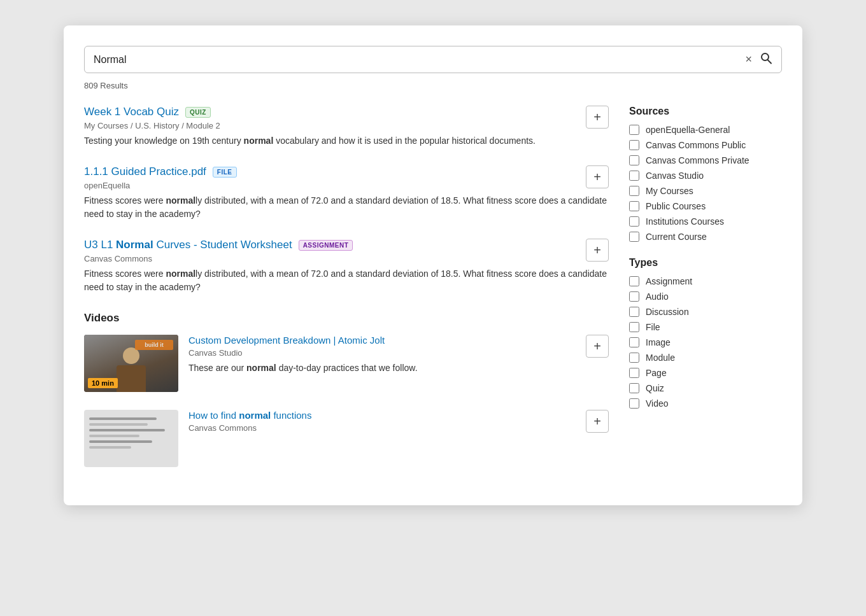 Image resolution: width=866 pixels, height=616 pixels. Describe the element at coordinates (675, 176) in the screenshot. I see `source-label: Canvas Studio` at that location.